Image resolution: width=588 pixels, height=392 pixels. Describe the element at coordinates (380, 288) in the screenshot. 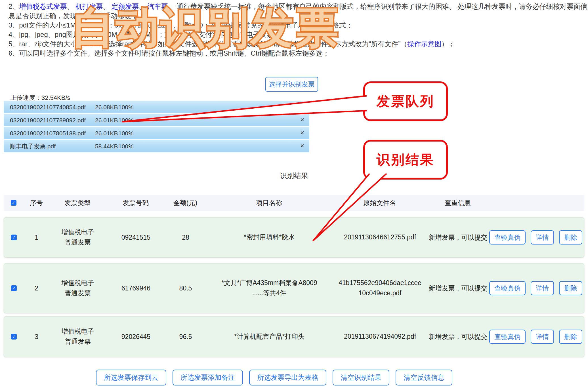

I see `original-filename: 41b175562e90406dae1ccee10c049ece.pdf` at that location.